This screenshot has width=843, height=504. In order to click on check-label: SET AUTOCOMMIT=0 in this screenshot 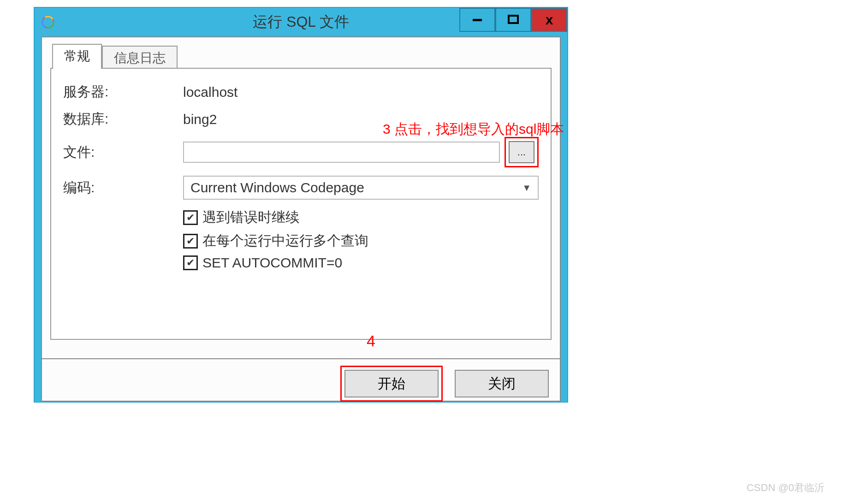, I will do `click(272, 263)`.